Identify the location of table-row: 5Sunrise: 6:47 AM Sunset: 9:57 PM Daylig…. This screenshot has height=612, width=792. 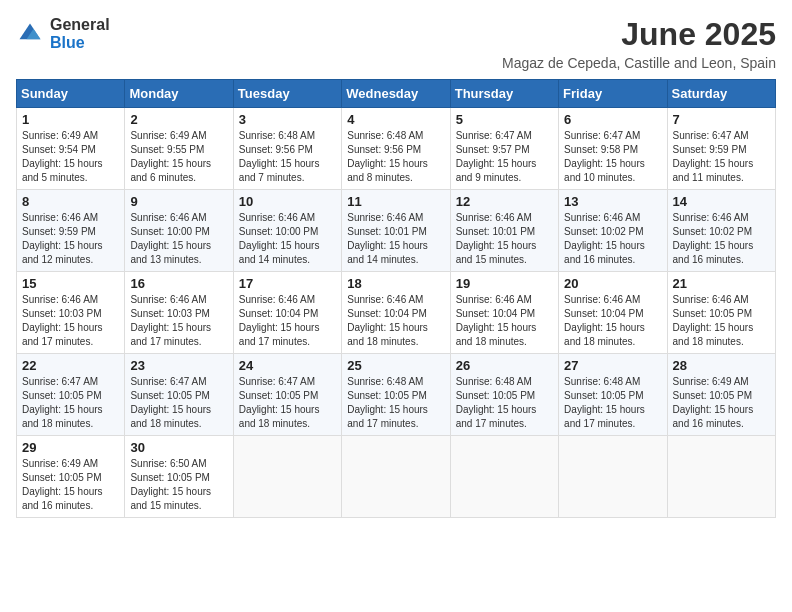
(504, 149).